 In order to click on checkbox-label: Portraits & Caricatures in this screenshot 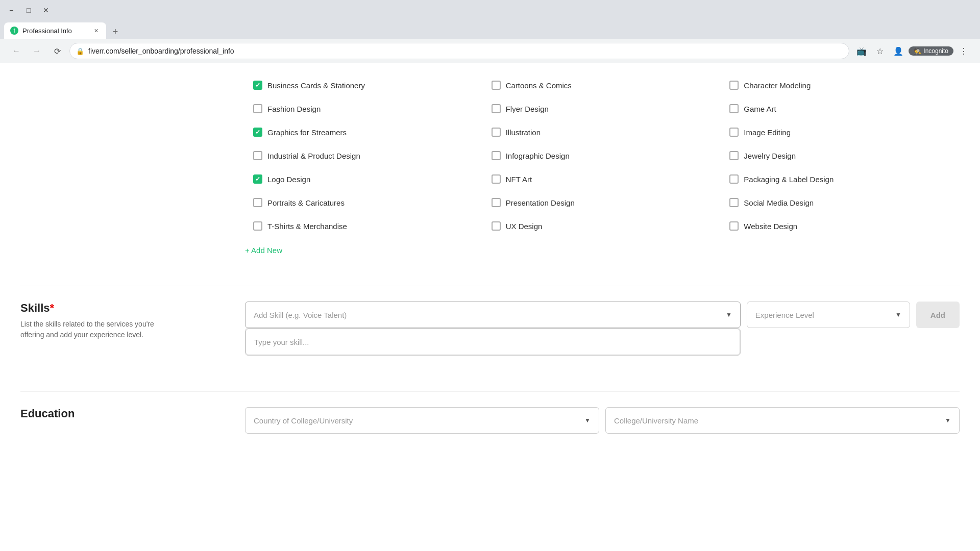, I will do `click(306, 203)`.